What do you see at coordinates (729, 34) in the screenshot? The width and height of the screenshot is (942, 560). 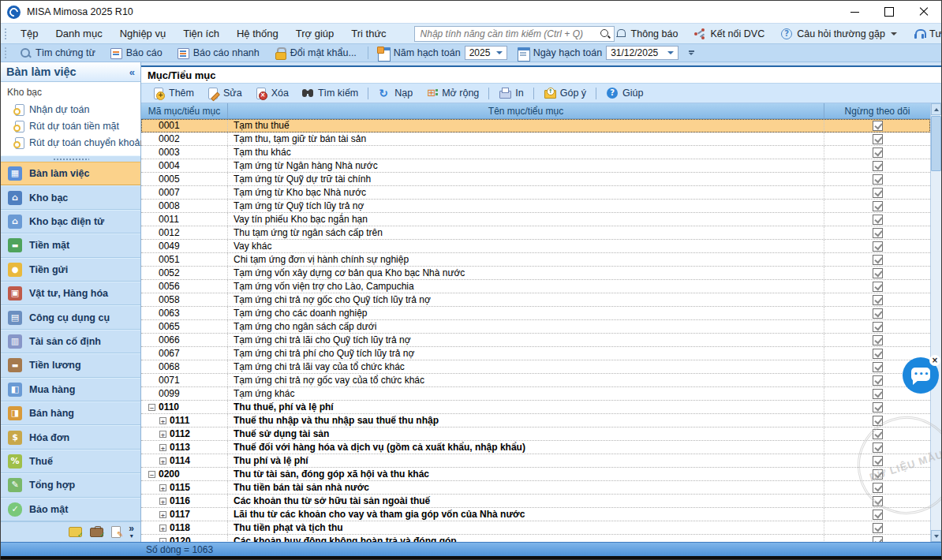 I see `menu-right-item: Kết nối DVC` at bounding box center [729, 34].